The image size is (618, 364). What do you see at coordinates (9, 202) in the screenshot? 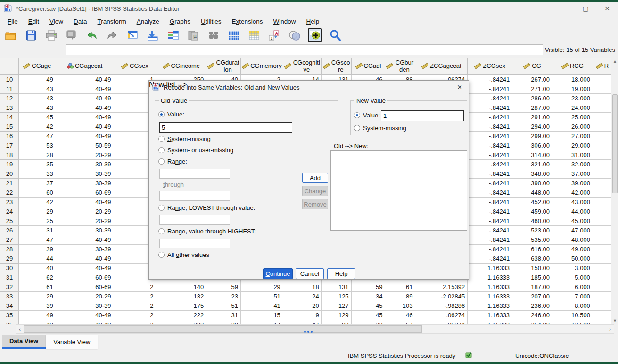
I see `row-number: 23` at bounding box center [9, 202].